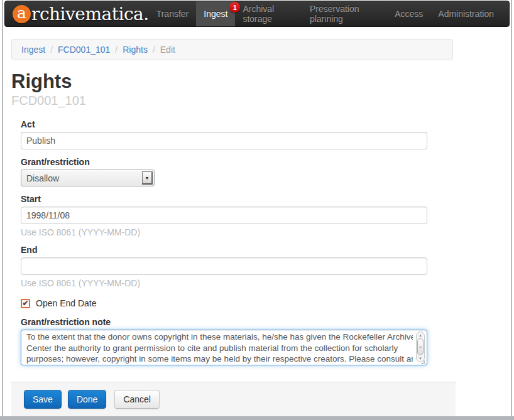  I want to click on grant-restriction-selected-value: Disallow, so click(43, 178).